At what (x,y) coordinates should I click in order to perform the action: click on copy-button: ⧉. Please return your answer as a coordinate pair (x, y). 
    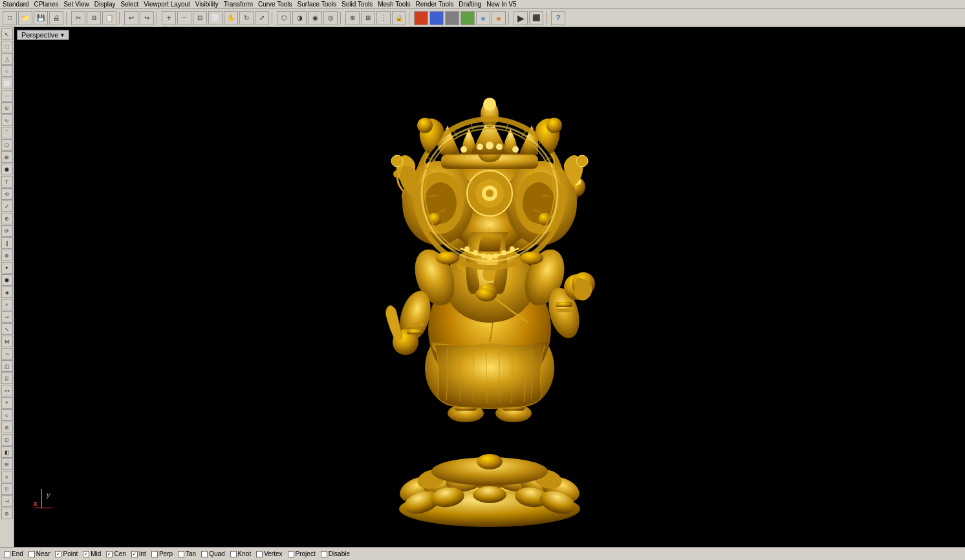
    Looking at the image, I should click on (94, 18).